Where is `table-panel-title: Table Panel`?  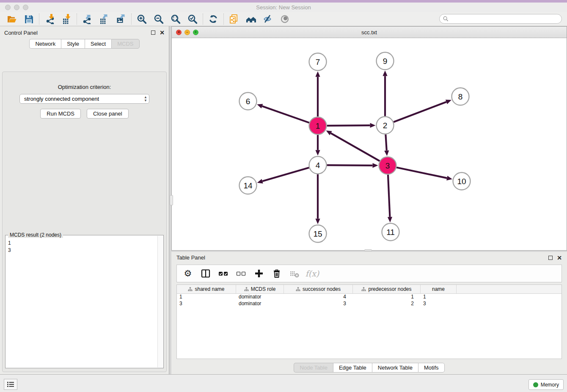
table-panel-title: Table Panel is located at coordinates (191, 257).